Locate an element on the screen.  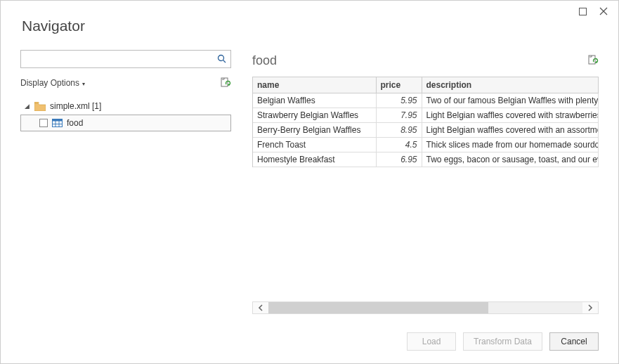
page-title: Navigator is located at coordinates (53, 26).